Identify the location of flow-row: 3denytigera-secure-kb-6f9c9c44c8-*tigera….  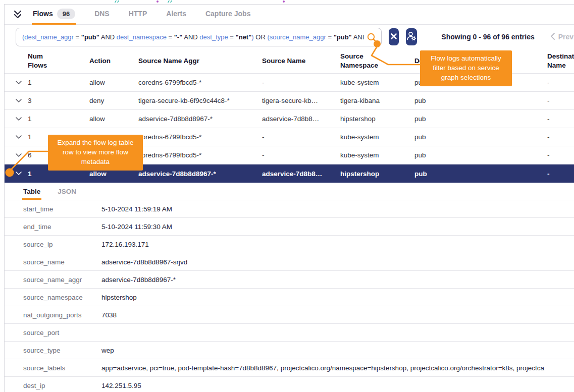
(289, 101).